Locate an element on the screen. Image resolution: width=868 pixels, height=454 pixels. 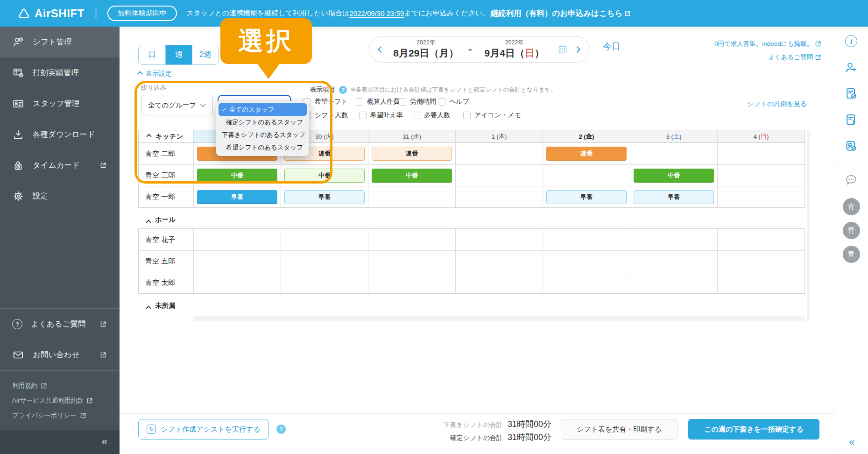
checkbox-labor-cost: 概算人件費 is located at coordinates (378, 102).